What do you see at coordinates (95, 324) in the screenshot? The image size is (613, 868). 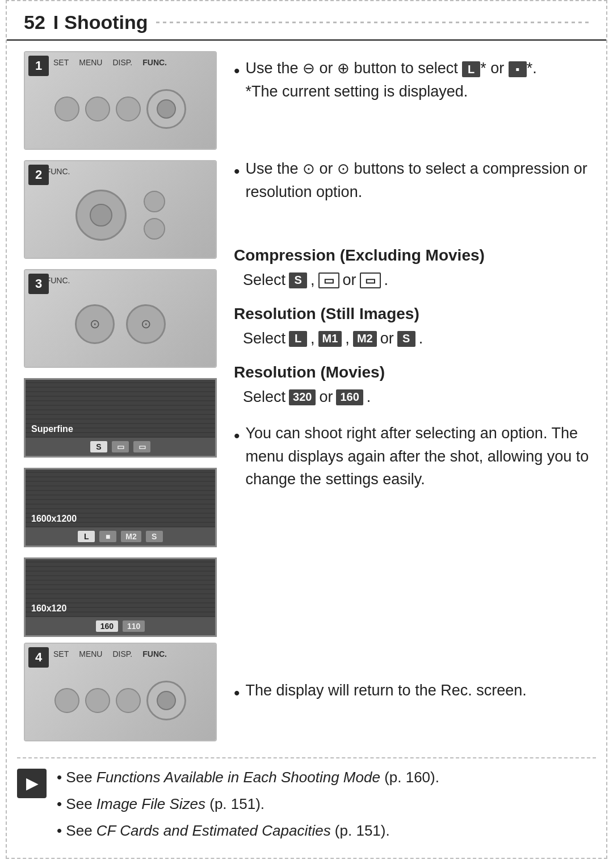 I see `step3-btn-left: ⊙` at bounding box center [95, 324].